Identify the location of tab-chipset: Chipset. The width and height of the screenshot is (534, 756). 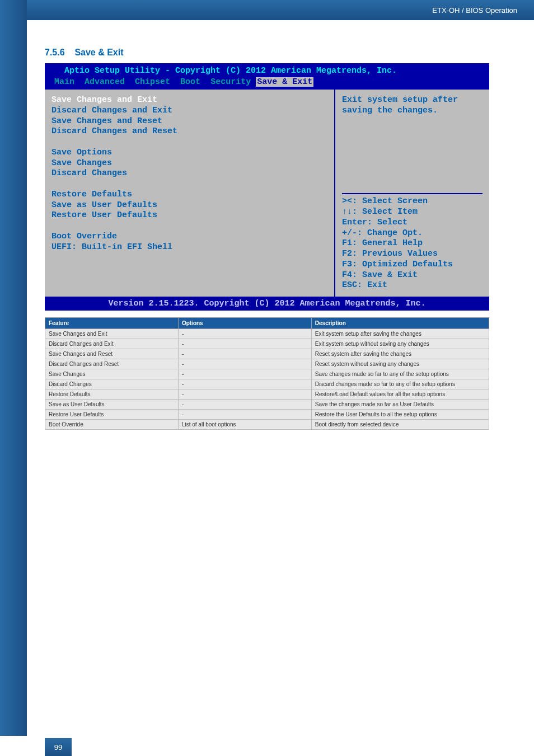
(152, 82).